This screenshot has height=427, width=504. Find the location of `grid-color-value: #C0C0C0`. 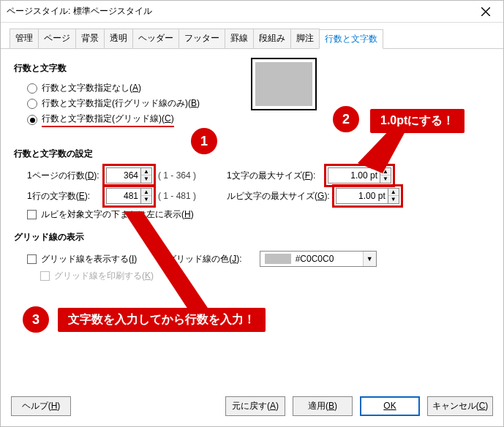

grid-color-value: #C0C0C0 is located at coordinates (315, 259).